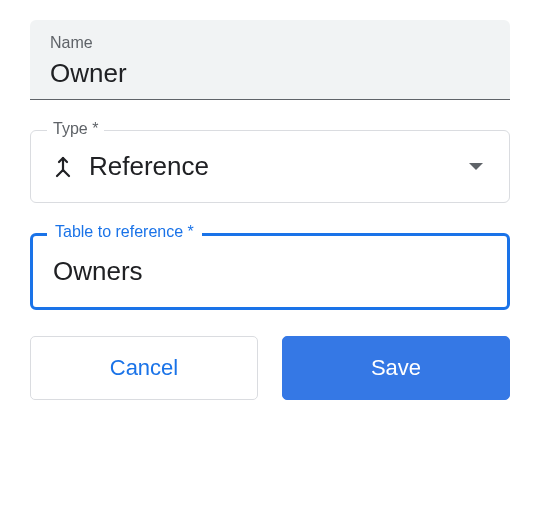 This screenshot has height=510, width=540. What do you see at coordinates (396, 368) in the screenshot?
I see `save-button: Save` at bounding box center [396, 368].